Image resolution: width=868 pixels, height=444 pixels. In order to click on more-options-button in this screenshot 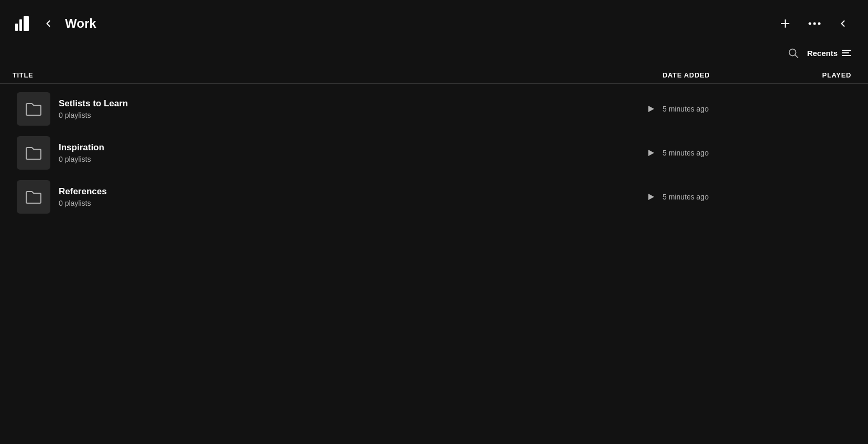, I will do `click(815, 24)`.